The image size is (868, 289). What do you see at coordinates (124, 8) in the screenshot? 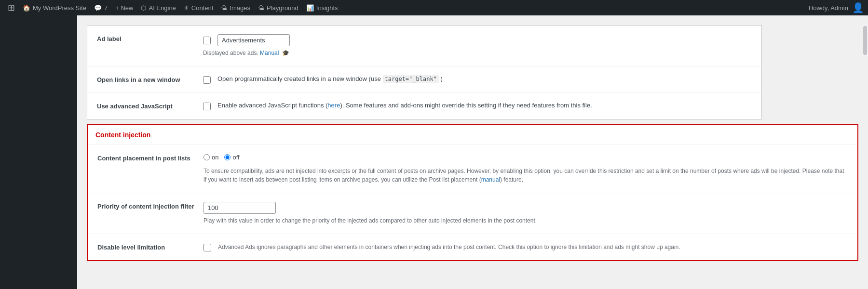
I see `new-label: + New` at bounding box center [124, 8].